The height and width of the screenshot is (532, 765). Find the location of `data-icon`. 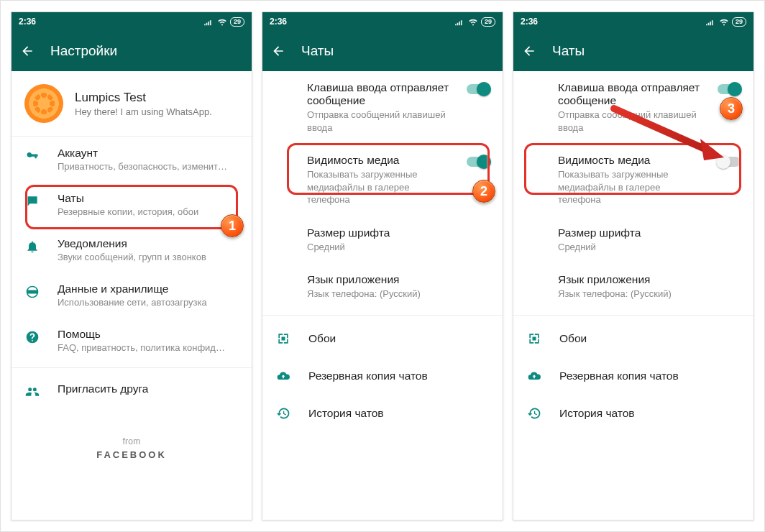

data-icon is located at coordinates (32, 292).